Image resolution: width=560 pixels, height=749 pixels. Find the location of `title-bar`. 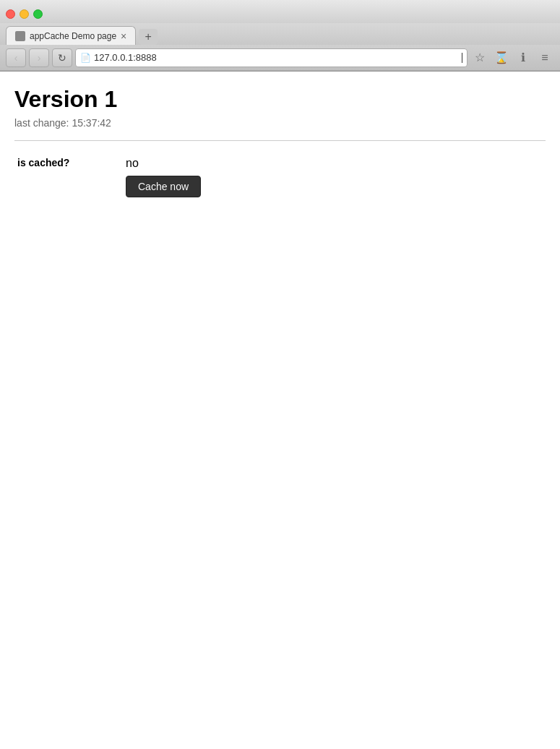

title-bar is located at coordinates (280, 12).